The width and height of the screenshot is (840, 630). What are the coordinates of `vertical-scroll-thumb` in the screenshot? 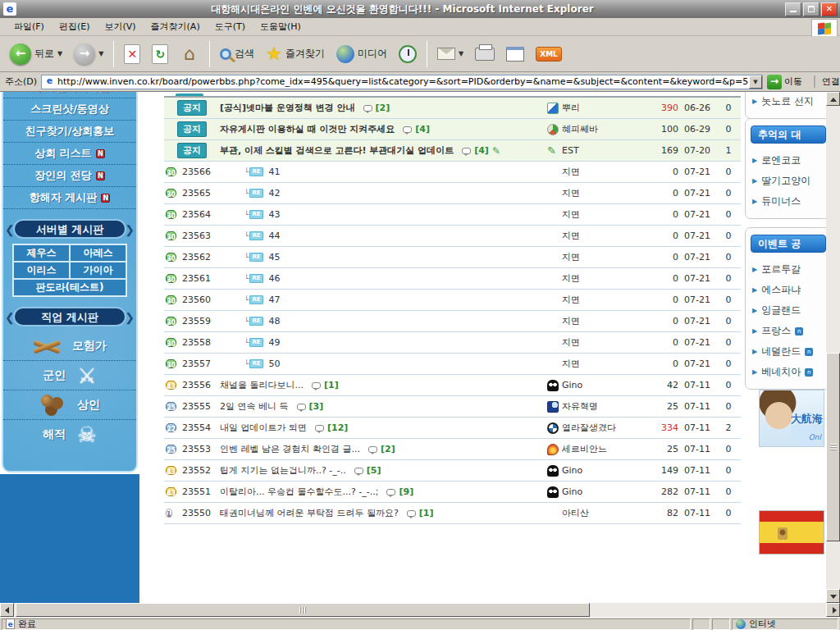 It's located at (833, 447).